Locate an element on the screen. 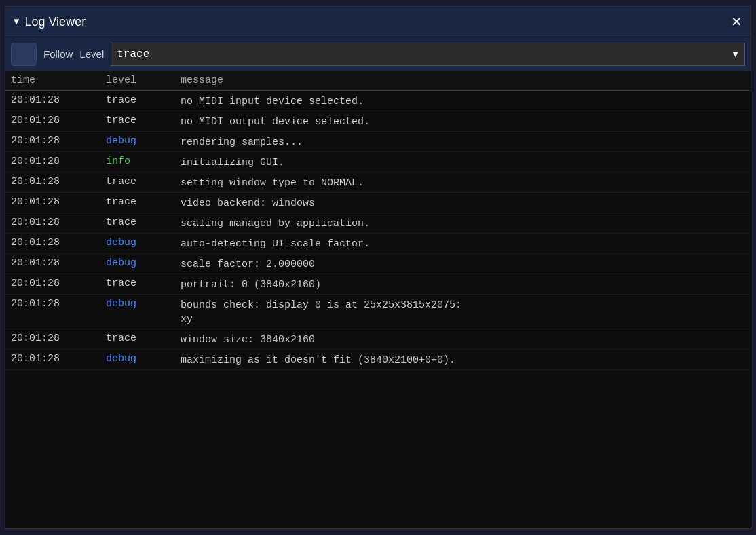  col-header-message: message is located at coordinates (463, 80).